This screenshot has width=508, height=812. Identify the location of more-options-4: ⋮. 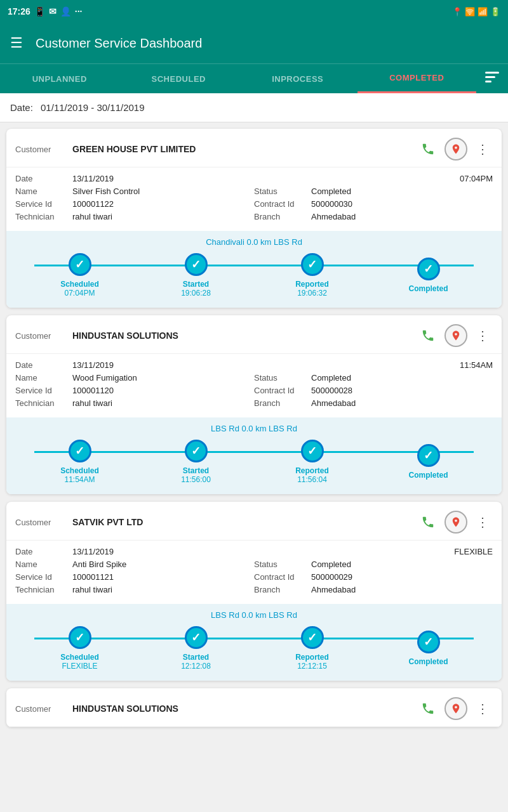
(483, 709).